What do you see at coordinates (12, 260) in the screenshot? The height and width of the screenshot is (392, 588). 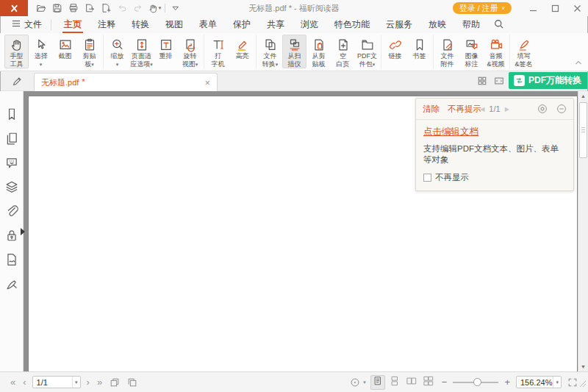 I see `sidebar-digital-signatures-button` at bounding box center [12, 260].